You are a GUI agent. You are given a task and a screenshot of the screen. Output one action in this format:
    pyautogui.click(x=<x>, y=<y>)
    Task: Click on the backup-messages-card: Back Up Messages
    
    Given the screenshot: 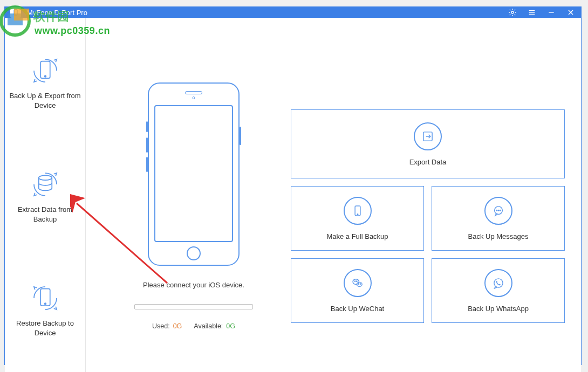 What is the action you would take?
    pyautogui.click(x=498, y=218)
    